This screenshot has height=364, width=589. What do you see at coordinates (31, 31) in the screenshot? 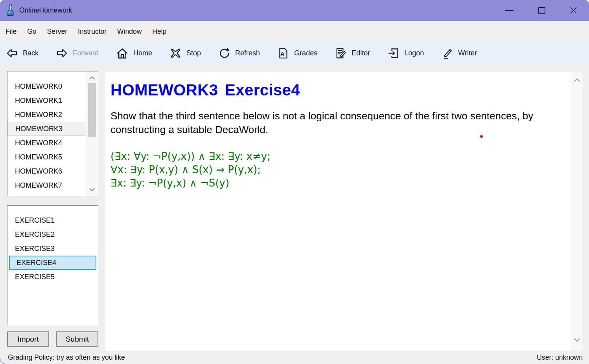
I see `menu-item: Go` at bounding box center [31, 31].